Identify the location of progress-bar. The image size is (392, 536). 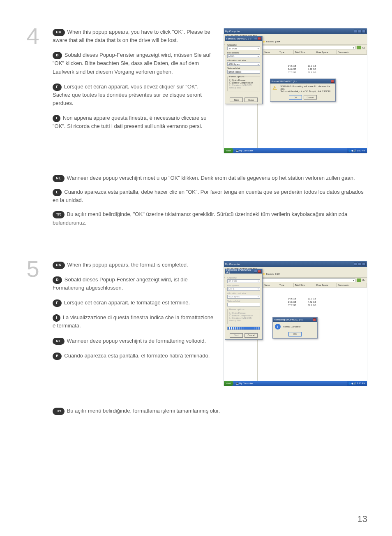
(244, 328).